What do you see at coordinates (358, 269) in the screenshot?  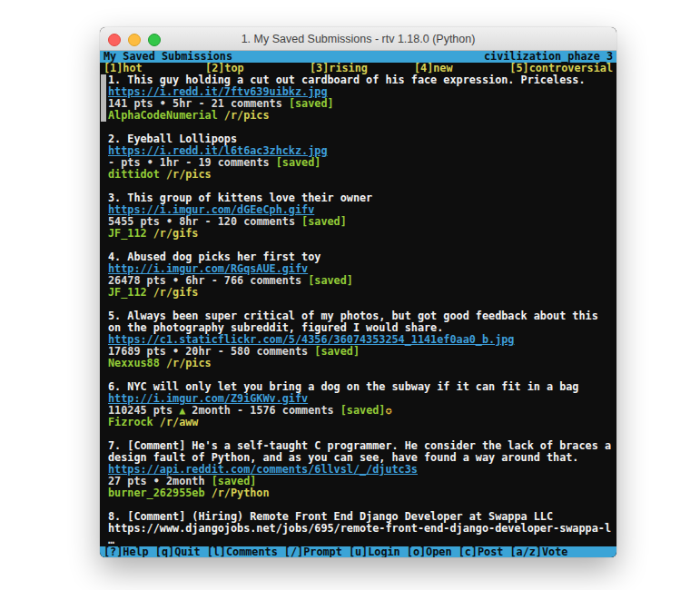 I see `submission-link: http://i.imgur.com/RGqsAUE.gifv` at bounding box center [358, 269].